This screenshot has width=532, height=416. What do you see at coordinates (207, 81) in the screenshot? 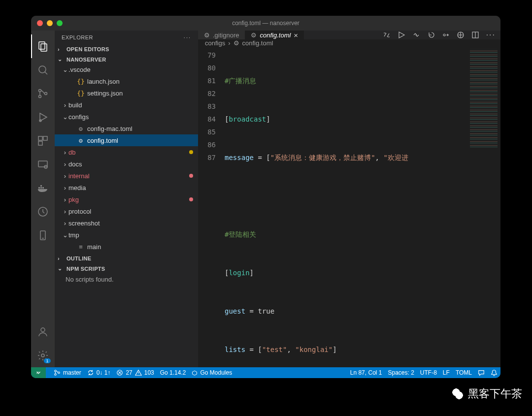
I see `line-number: 81` at bounding box center [207, 81].